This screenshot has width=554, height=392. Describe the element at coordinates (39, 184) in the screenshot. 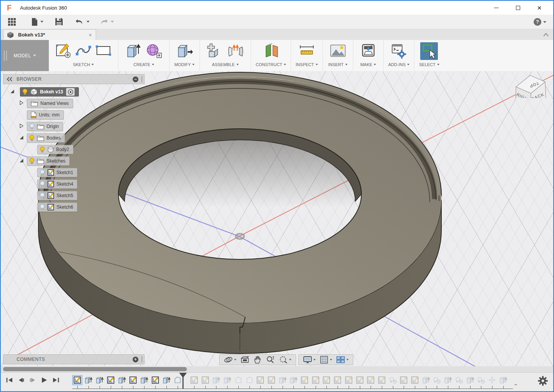

I see `browser-row-sketch4: Sketch4` at that location.